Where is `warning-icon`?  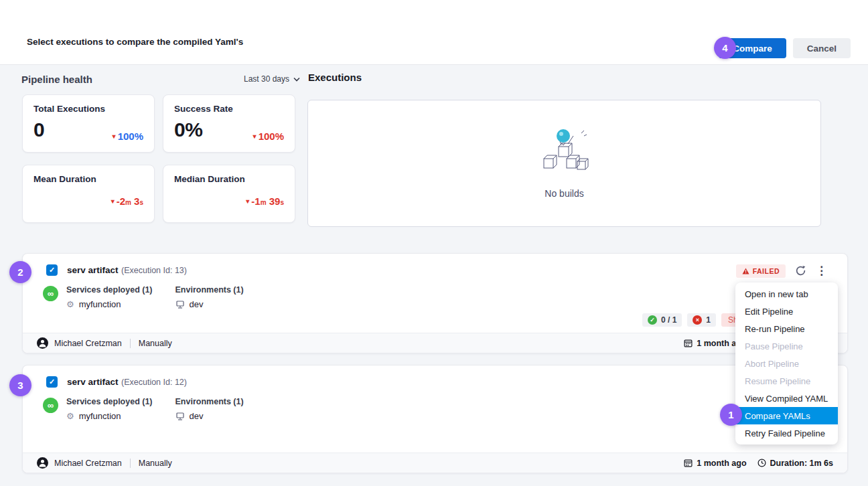 warning-icon is located at coordinates (746, 271).